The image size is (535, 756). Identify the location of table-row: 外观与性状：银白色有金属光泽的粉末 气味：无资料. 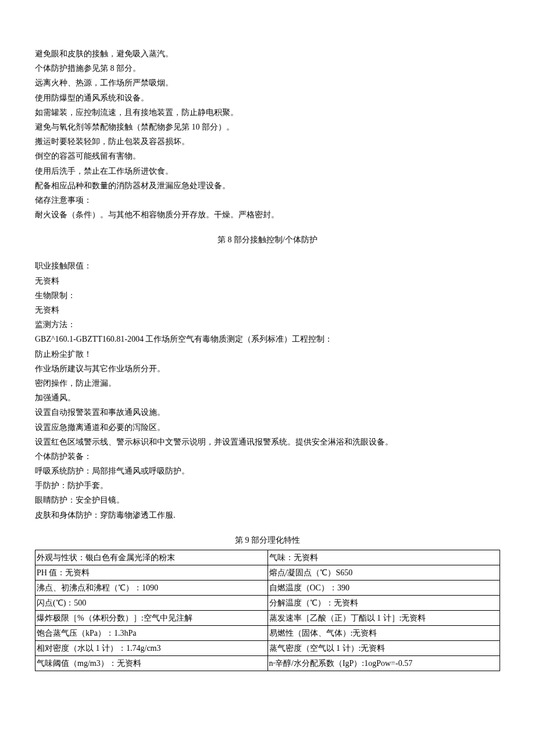
(268, 558).